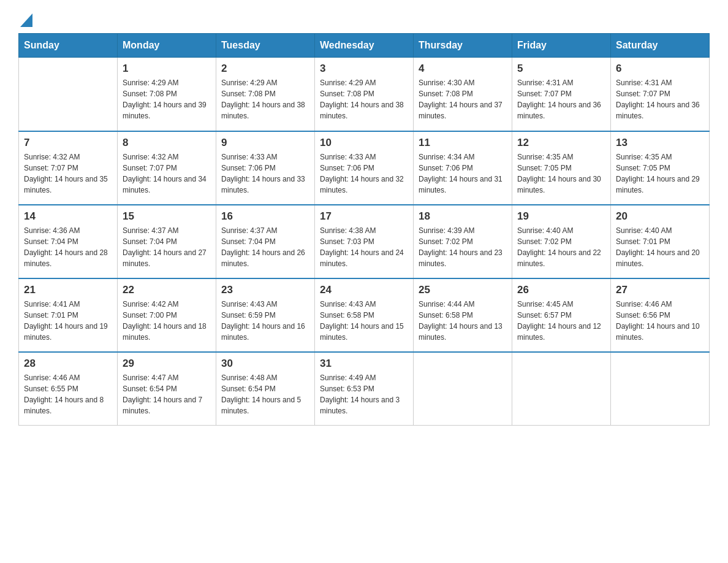 Image resolution: width=728 pixels, height=563 pixels. What do you see at coordinates (68, 394) in the screenshot?
I see `day-info: Sunrise: 4:46 AMSunset: 6:55 PMDaylight:…` at bounding box center [68, 394].